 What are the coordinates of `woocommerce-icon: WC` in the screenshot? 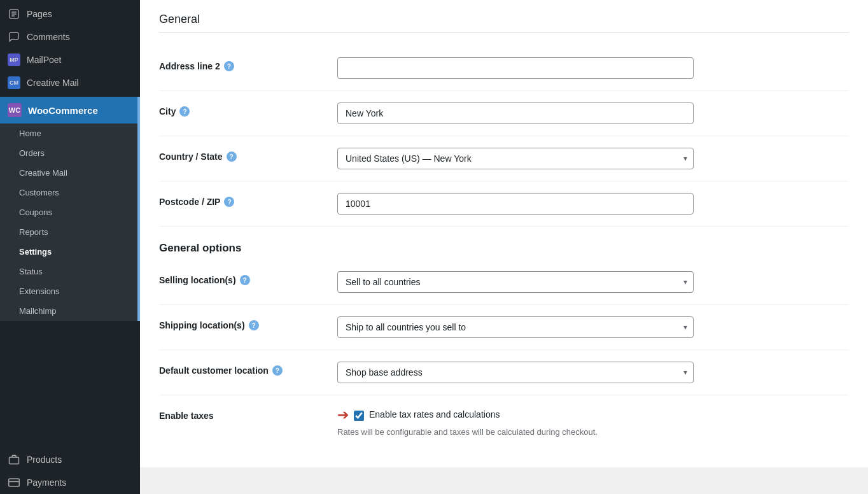 It's located at (15, 110).